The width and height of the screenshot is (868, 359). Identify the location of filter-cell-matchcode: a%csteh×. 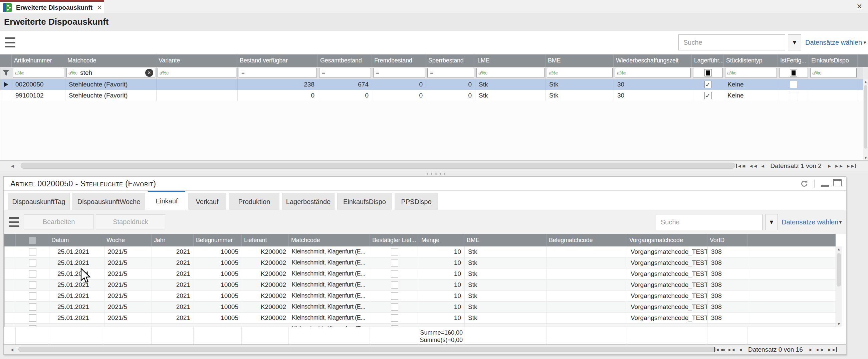
(111, 73).